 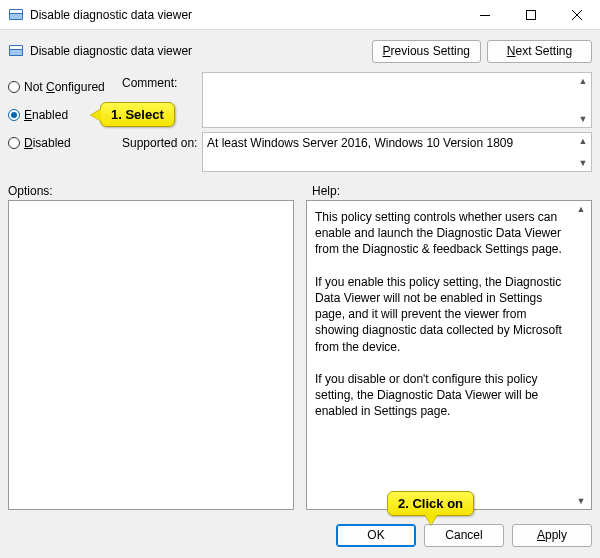 I want to click on previous-setting-button: Previous Setting, so click(x=426, y=52).